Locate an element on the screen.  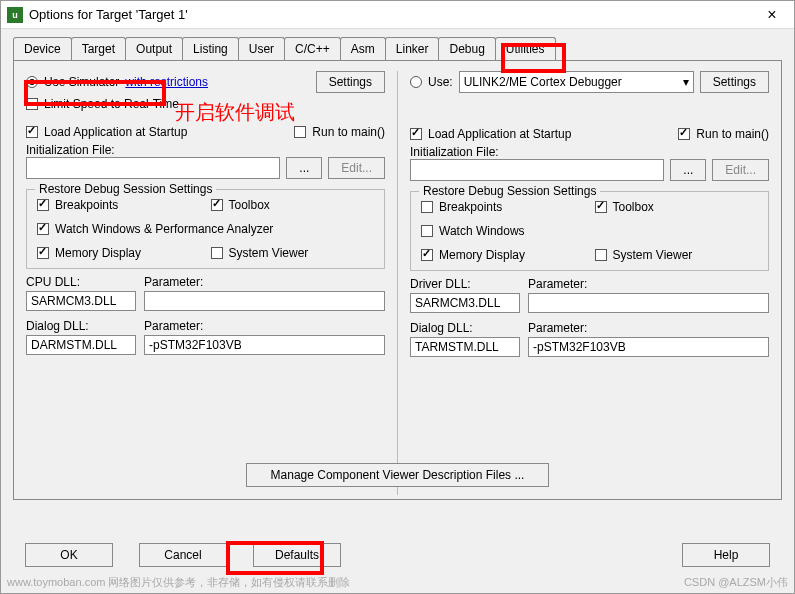
driver-param-input is located at coordinates (648, 303).